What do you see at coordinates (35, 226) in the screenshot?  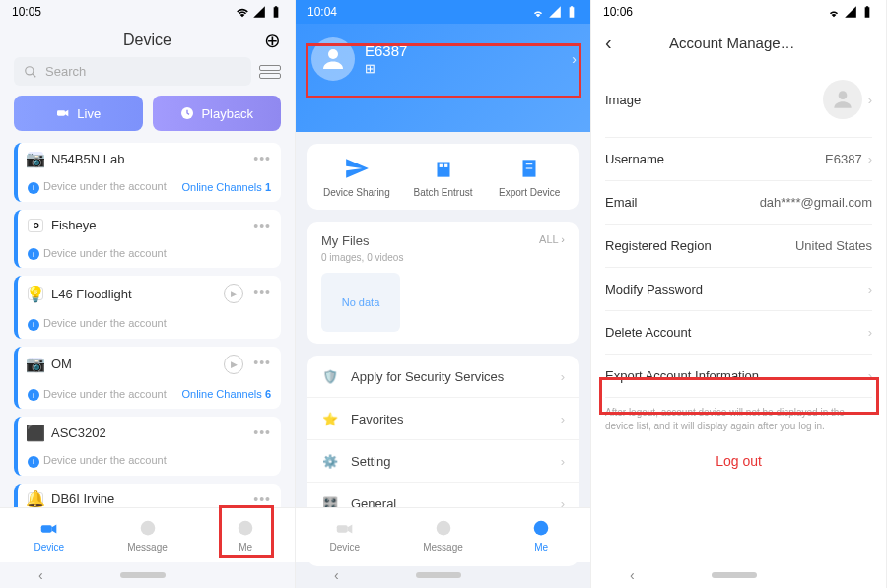 I see `device-type-icon: ⚬` at bounding box center [35, 226].